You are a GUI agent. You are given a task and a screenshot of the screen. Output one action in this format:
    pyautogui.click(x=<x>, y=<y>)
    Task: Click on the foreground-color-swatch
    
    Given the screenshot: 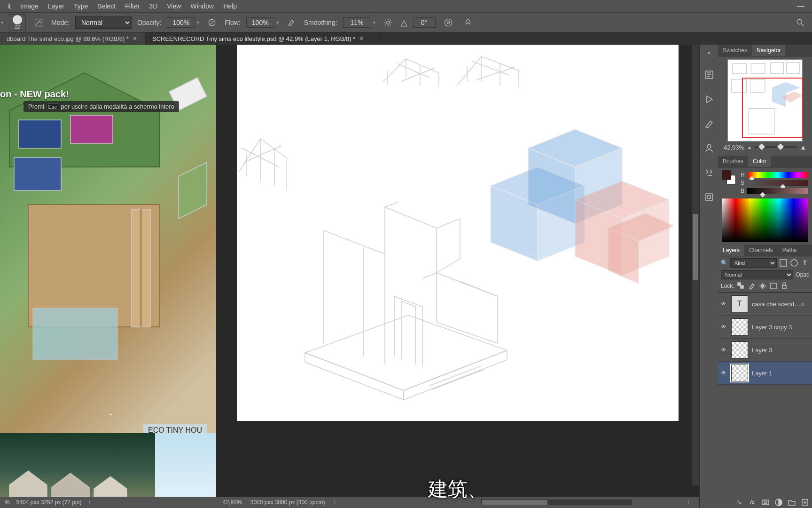 What is the action you would take?
    pyautogui.click(x=726, y=175)
    